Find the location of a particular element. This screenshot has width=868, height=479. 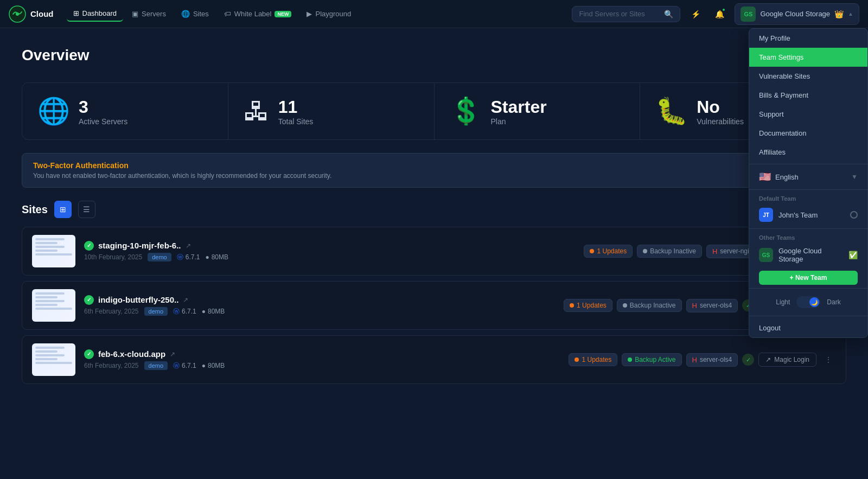

team-settings-item: Team Settings is located at coordinates (808, 58).